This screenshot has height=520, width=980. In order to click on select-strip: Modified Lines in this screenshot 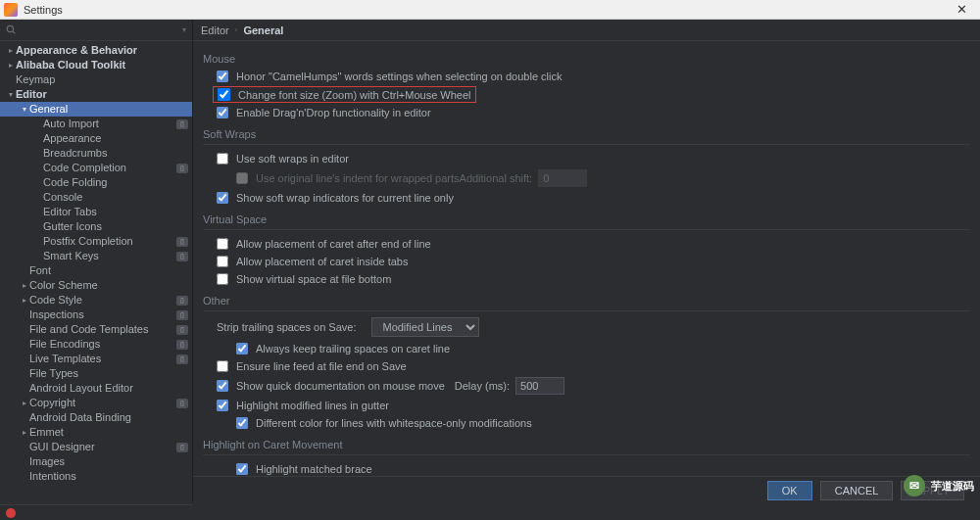, I will do `click(425, 327)`.